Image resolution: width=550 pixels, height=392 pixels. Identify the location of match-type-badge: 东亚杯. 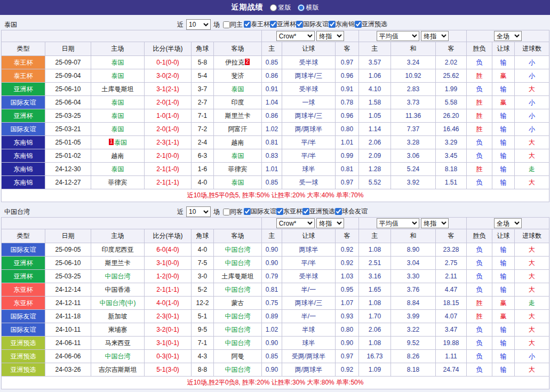
(23, 290).